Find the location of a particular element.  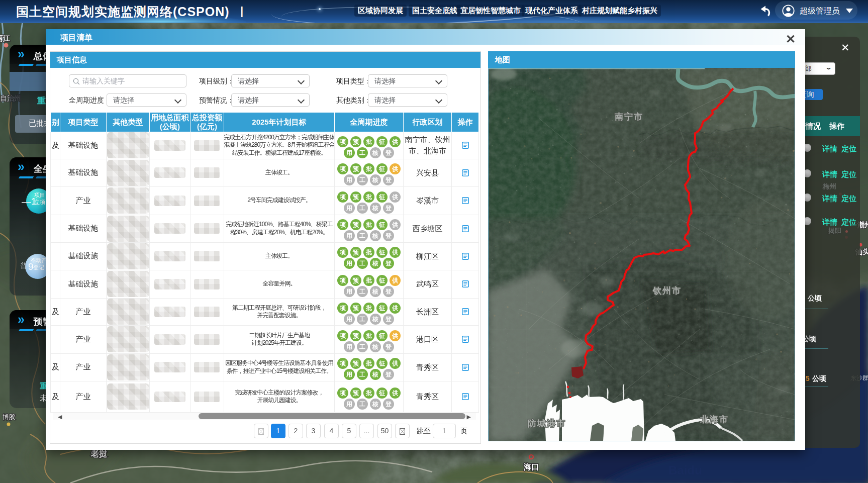

svg-text: 博胶 is located at coordinates (9, 417).